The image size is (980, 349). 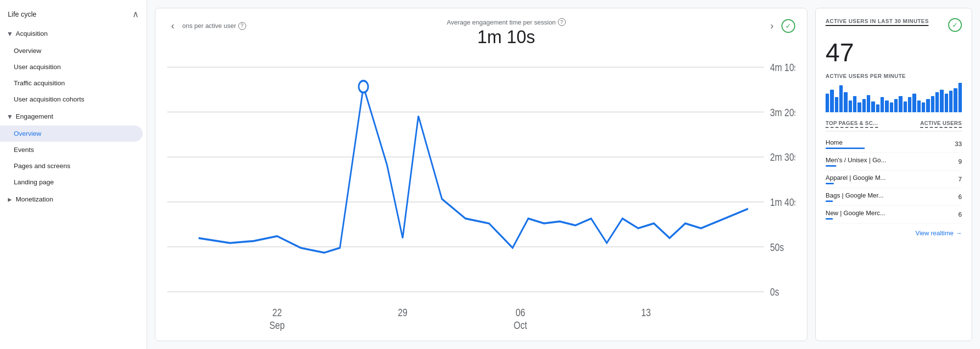 What do you see at coordinates (34, 117) in the screenshot?
I see `engagement-label: Engagement` at bounding box center [34, 117].